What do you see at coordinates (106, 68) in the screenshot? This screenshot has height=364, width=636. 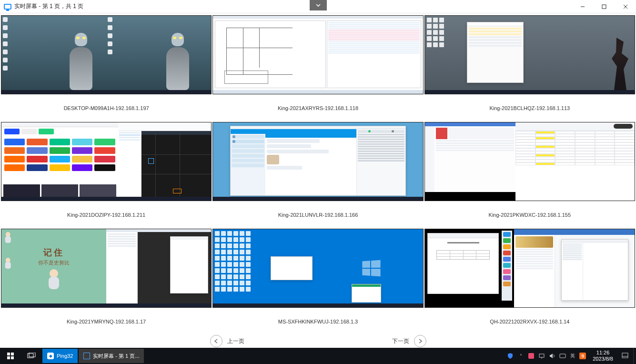 I see `screen-cell: DESKTOP-M099A1H-192.168.1.197` at bounding box center [106, 68].